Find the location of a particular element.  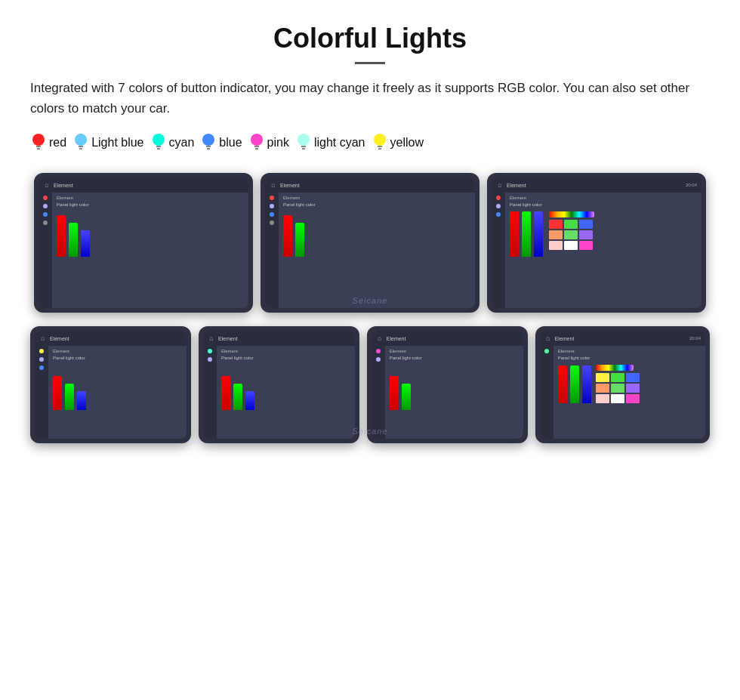

panel-label-3: Element is located at coordinates (603, 198).